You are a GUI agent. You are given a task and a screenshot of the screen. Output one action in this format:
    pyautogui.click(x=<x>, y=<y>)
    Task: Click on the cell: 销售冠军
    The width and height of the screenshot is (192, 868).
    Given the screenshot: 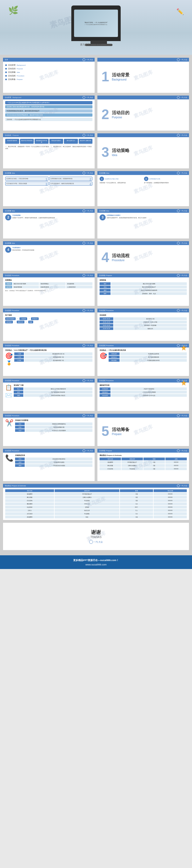 What is the action you would take?
    pyautogui.click(x=114, y=354)
    